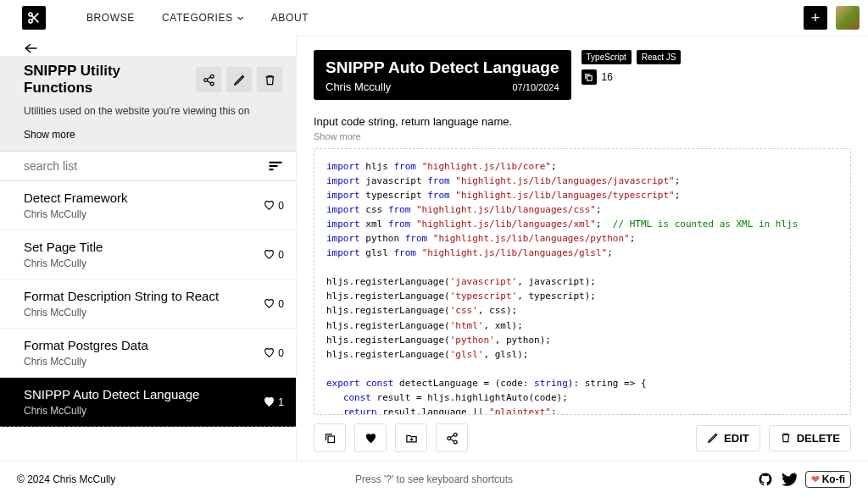  What do you see at coordinates (239, 80) in the screenshot?
I see `edit-list-button` at bounding box center [239, 80].